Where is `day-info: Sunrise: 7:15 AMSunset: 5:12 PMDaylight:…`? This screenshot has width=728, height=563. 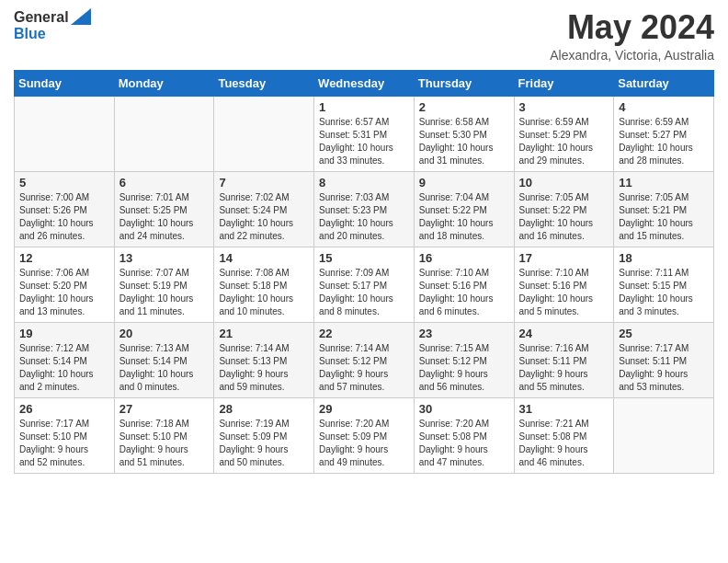 day-info: Sunrise: 7:15 AMSunset: 5:12 PMDaylight:… is located at coordinates (464, 368).